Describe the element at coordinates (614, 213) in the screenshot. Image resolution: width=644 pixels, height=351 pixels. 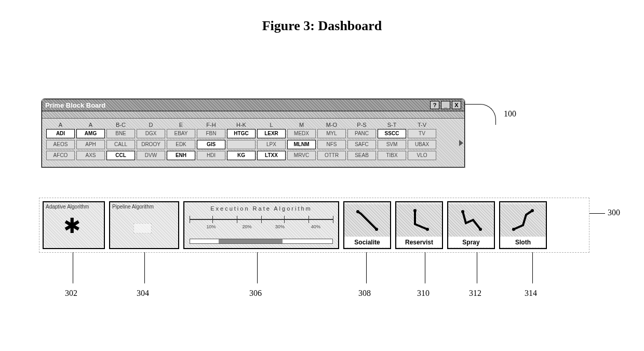
I see `callout-300: 300` at that location.